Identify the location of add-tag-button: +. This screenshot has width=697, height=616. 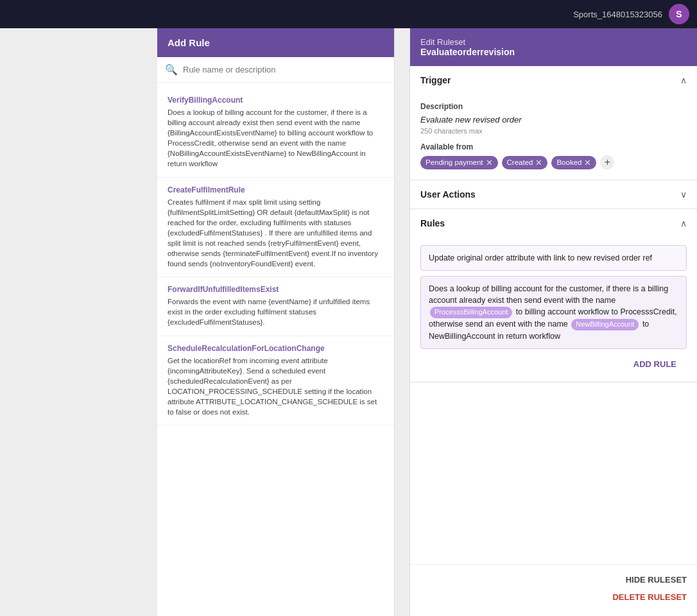
(607, 162).